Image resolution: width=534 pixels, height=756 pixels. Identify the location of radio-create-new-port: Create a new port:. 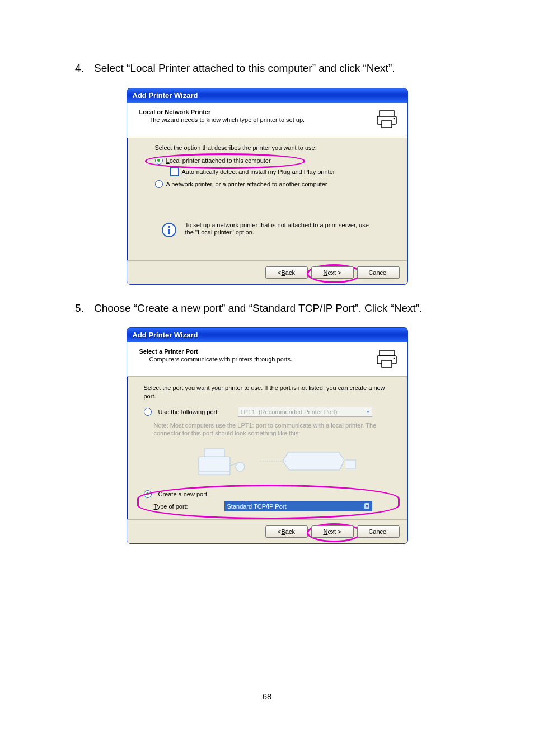
(266, 494).